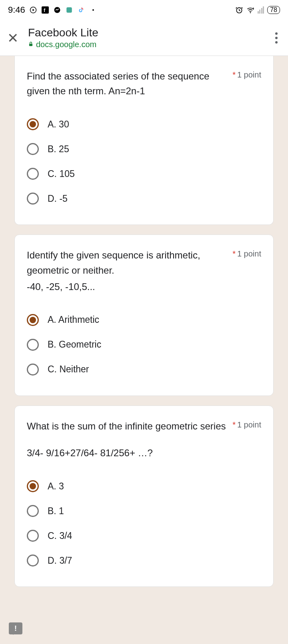 This screenshot has width=288, height=644. What do you see at coordinates (144, 149) in the screenshot?
I see `option-b: B. 25` at bounding box center [144, 149].